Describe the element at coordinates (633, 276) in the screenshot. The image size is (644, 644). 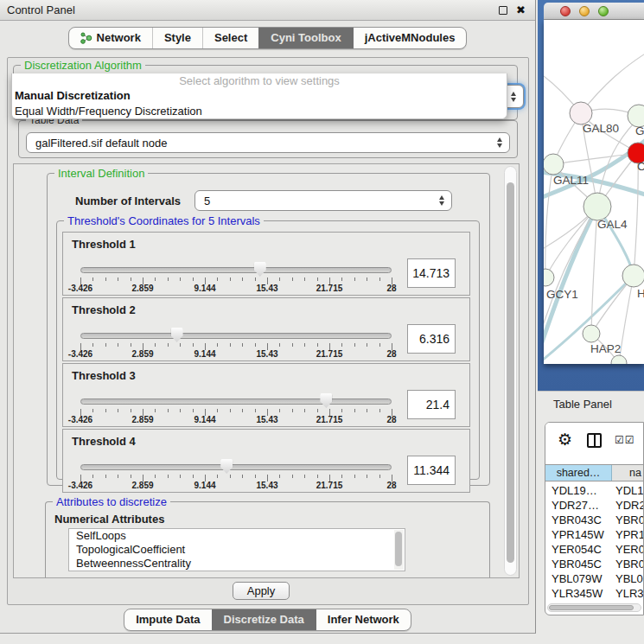
I see `node-h` at that location.